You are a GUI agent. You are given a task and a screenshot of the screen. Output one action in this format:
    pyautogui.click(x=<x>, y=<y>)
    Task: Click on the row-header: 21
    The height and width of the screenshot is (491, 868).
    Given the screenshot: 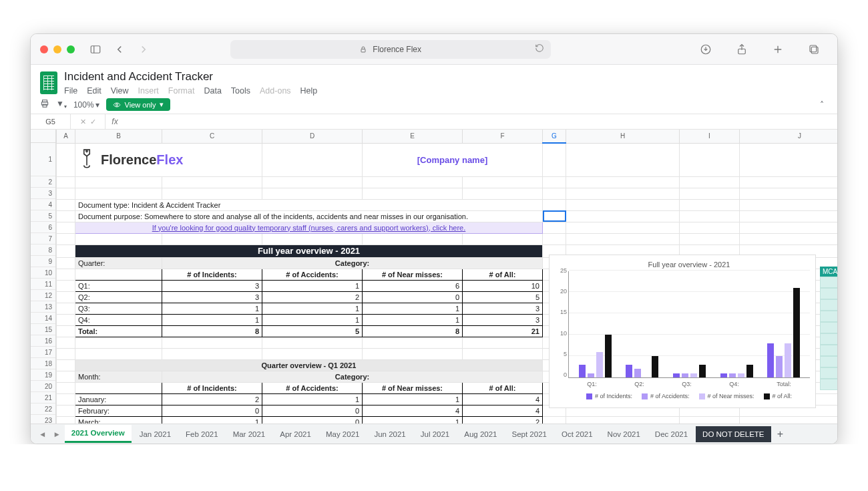 What is the action you would take?
    pyautogui.click(x=43, y=398)
    